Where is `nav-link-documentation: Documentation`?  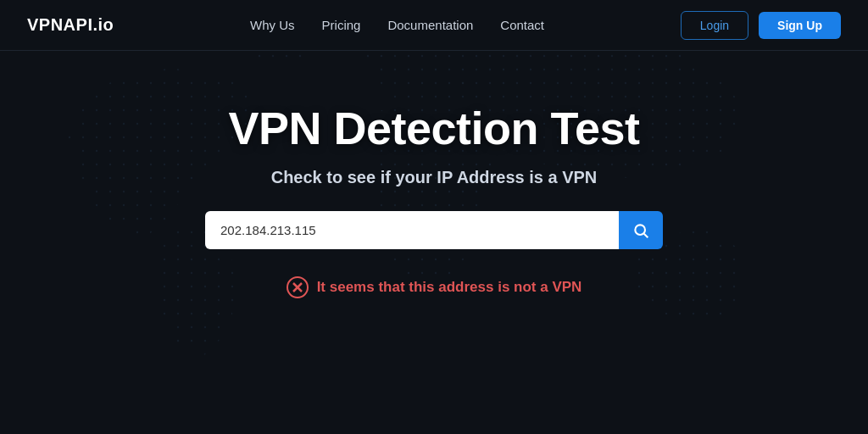
nav-link-documentation: Documentation is located at coordinates (431, 25).